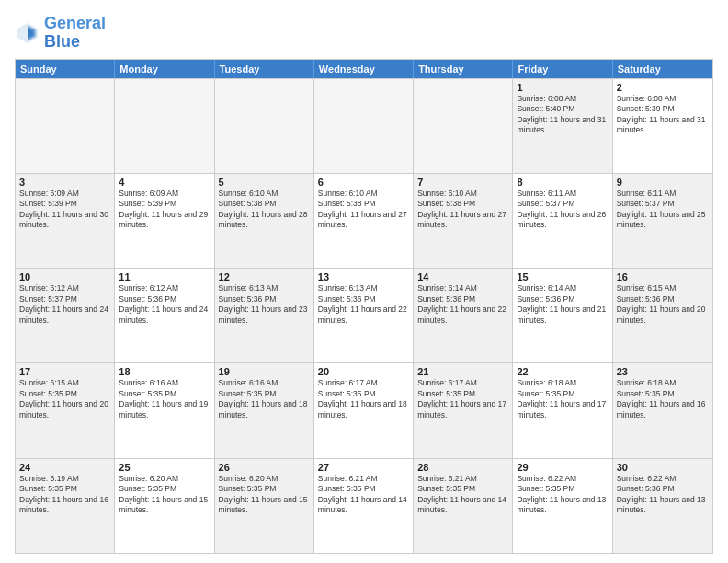 Image resolution: width=728 pixels, height=563 pixels. I want to click on cal-cell: 10Sunrise: 6:12 AM Sunset: 5:37 PM Dayli…, so click(65, 316).